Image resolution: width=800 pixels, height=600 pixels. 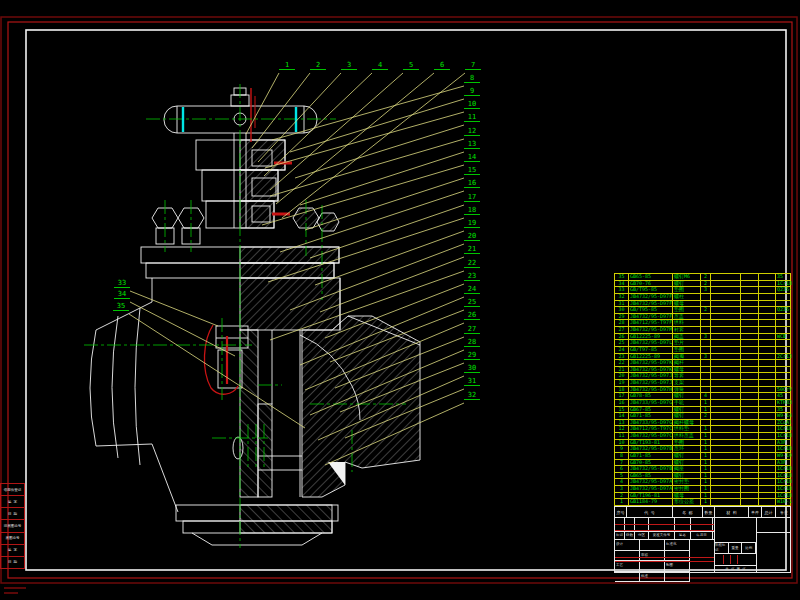 I want to click on bom-row-14: 14GB71-85螺钉2W9-14, so click(x=702, y=416).